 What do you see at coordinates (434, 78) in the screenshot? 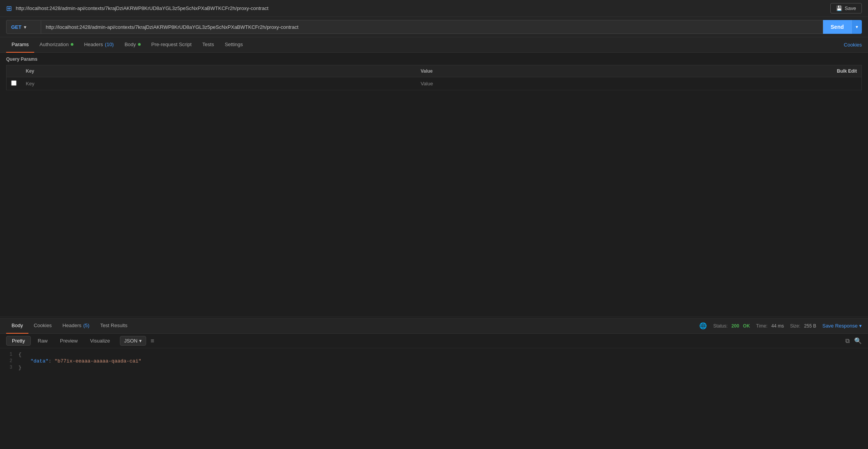
I see `params-table: Key Value Bulk Edit Key Valu` at bounding box center [434, 78].